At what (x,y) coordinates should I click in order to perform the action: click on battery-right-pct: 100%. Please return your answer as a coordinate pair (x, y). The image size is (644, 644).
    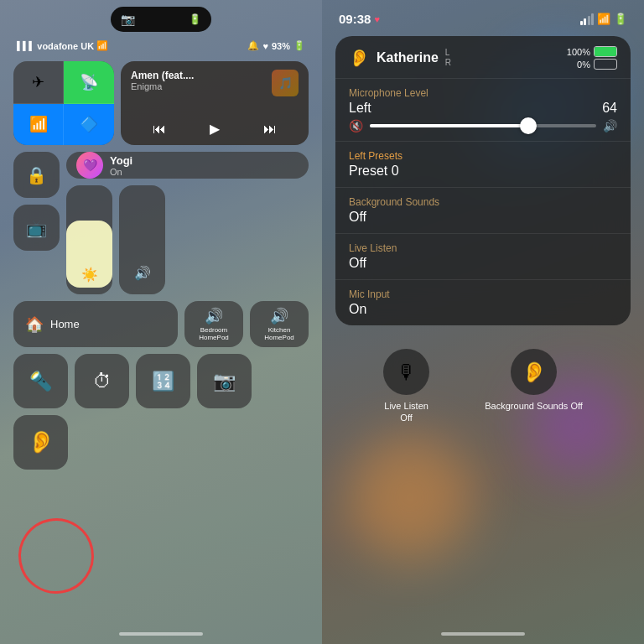
    Looking at the image, I should click on (579, 52).